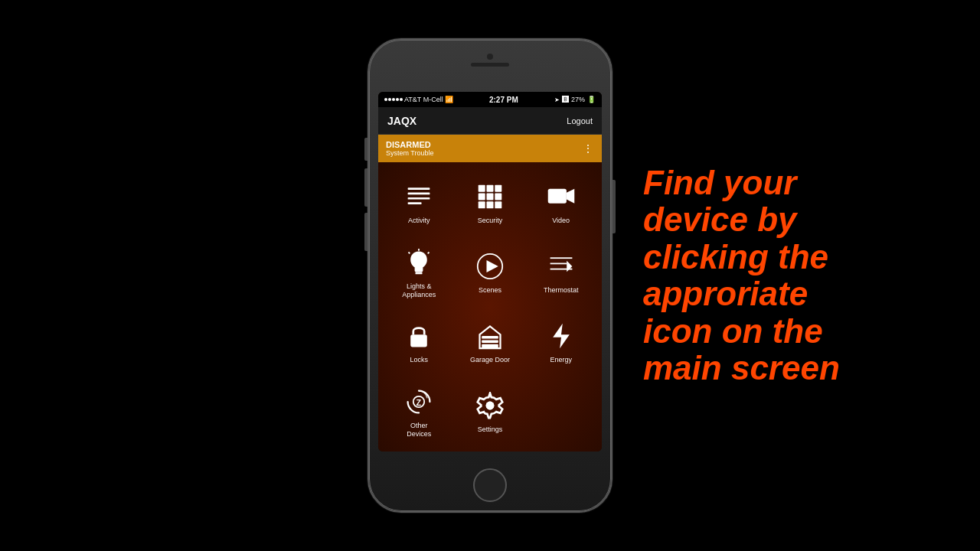 This screenshot has width=980, height=551. Describe the element at coordinates (490, 406) in the screenshot. I see `settings-icon` at that location.